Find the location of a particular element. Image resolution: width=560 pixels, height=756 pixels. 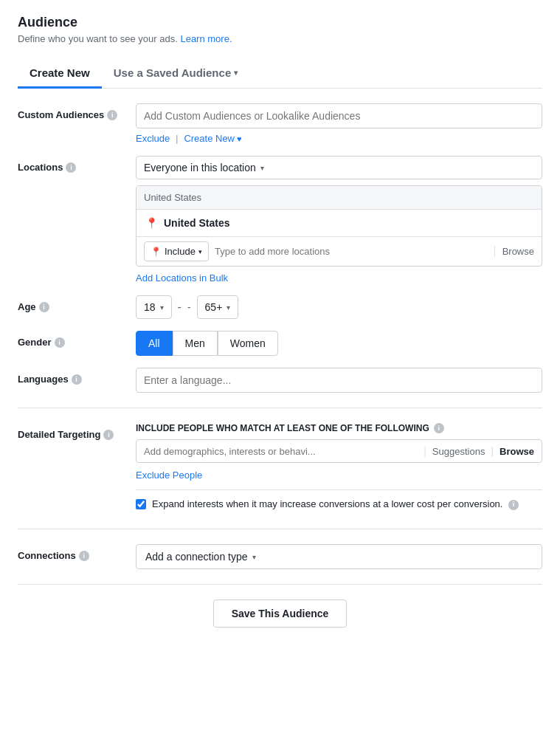

location-name: United States is located at coordinates (196, 223).